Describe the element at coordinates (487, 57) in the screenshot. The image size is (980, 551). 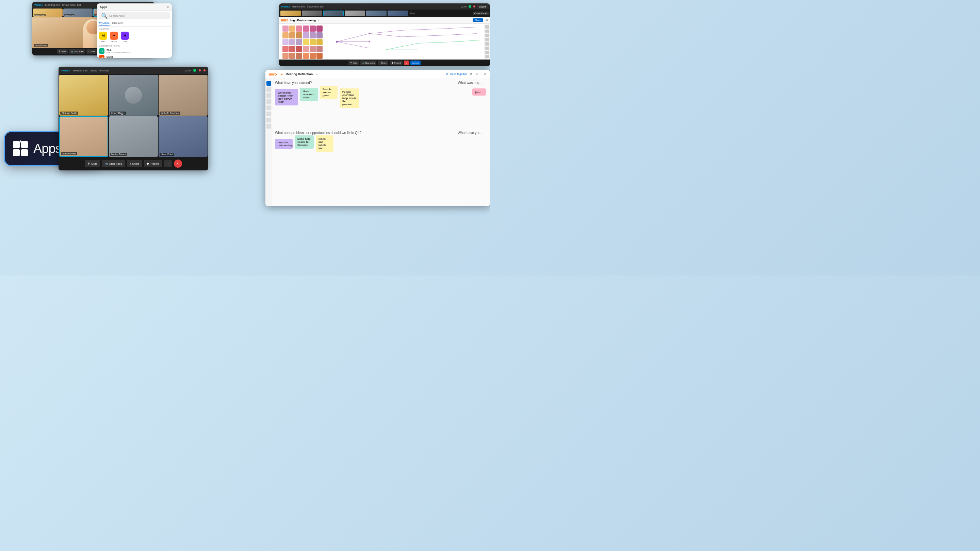
I see `tool-image` at that location.